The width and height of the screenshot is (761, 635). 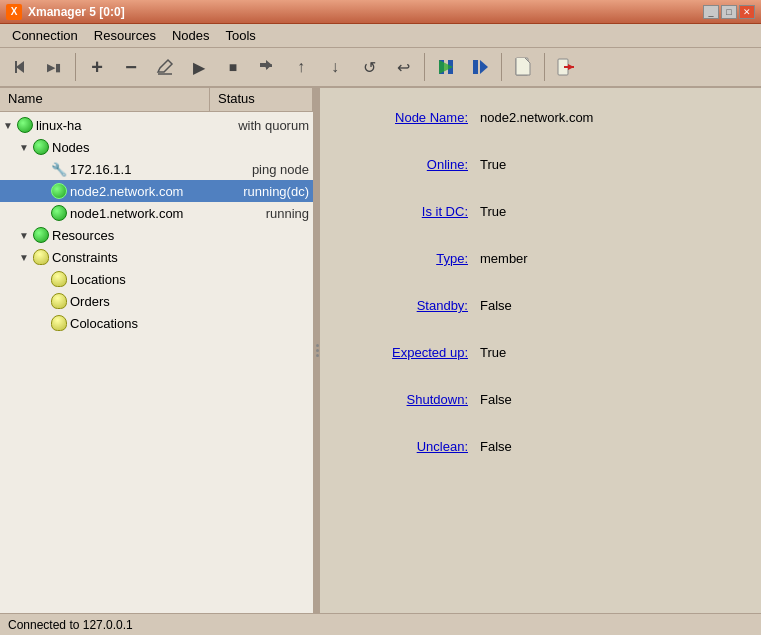 What do you see at coordinates (178, 236) in the screenshot?
I see `label-resources: Resources` at bounding box center [178, 236].